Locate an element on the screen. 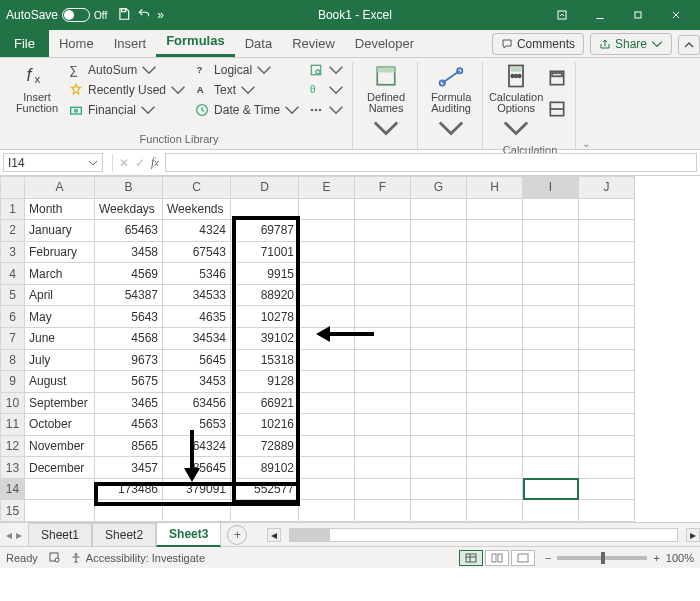  hscroll-right-button: ▸ is located at coordinates (693, 535).